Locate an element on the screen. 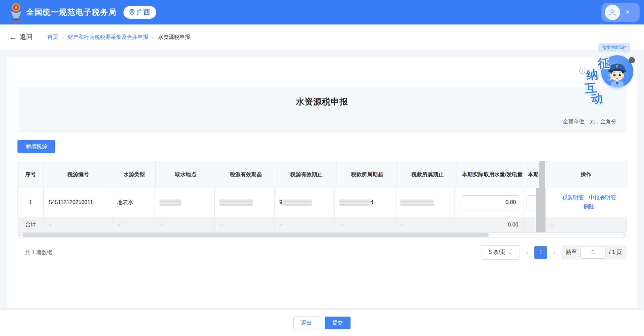  row-valid-start-redacted is located at coordinates (245, 202).